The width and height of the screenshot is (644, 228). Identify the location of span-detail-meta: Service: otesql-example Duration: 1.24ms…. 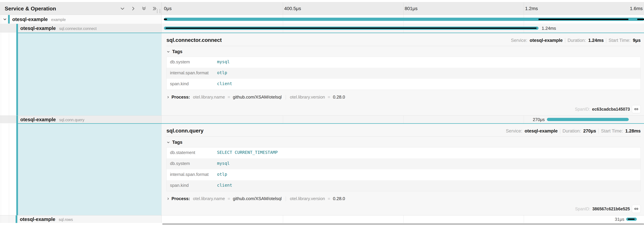
(576, 41).